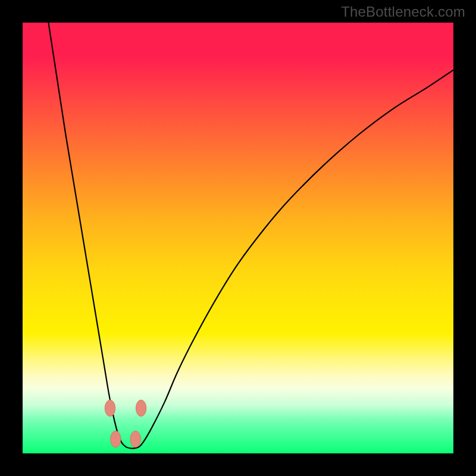 Image resolution: width=476 pixels, height=476 pixels. I want to click on watermark-text: TheBottleneck.com, so click(403, 12).